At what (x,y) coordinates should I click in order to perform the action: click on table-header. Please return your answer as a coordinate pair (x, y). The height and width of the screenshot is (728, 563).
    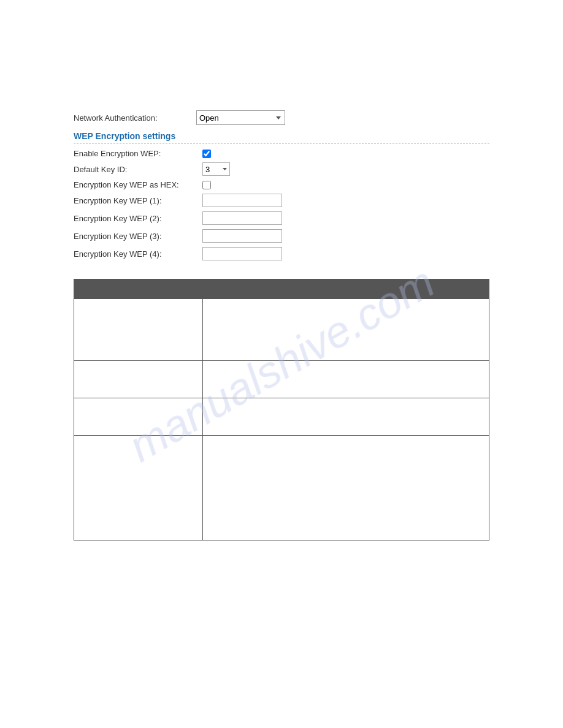
    Looking at the image, I should click on (282, 289).